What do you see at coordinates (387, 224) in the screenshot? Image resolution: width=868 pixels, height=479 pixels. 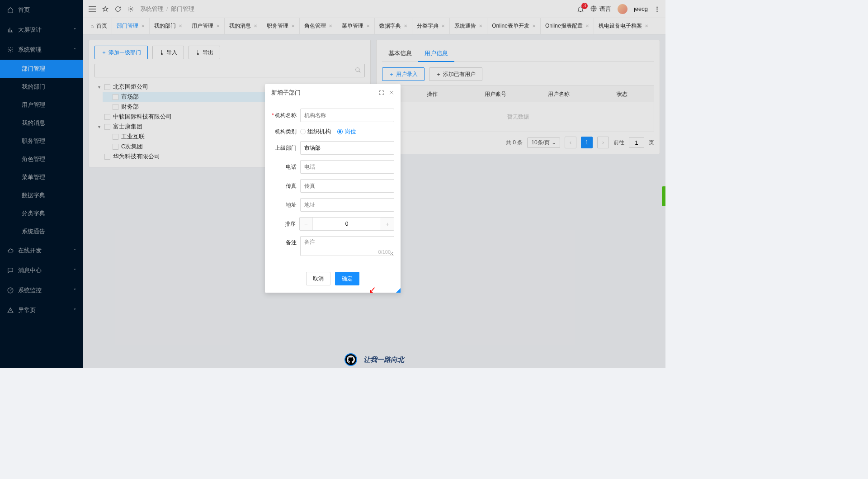 I see `sort-increment: +` at bounding box center [387, 224].